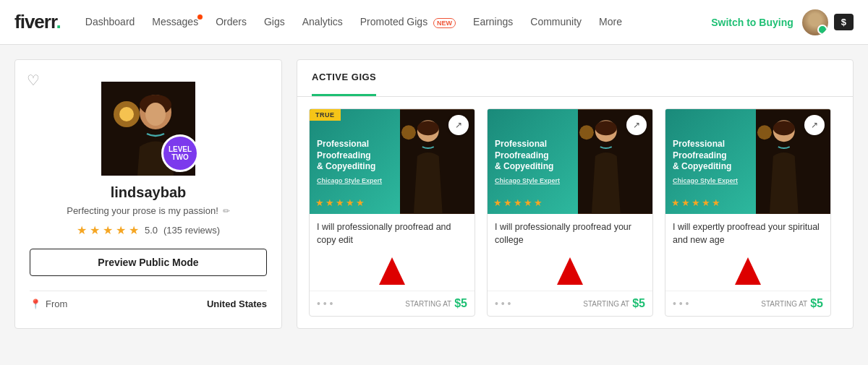 The image size is (868, 365). I want to click on gig-title-2: Professional Proofreading & Copyediting, so click(532, 156).